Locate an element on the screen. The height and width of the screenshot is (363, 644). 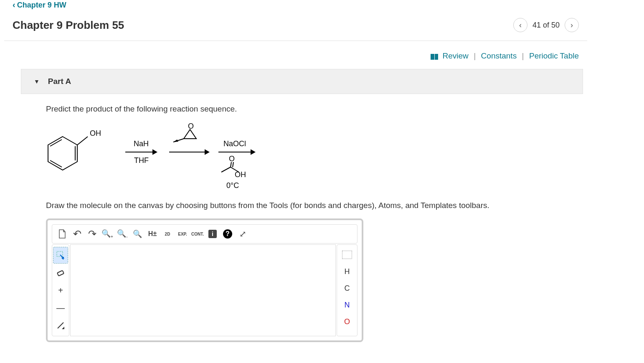
undo-button: ↶ is located at coordinates (77, 234).